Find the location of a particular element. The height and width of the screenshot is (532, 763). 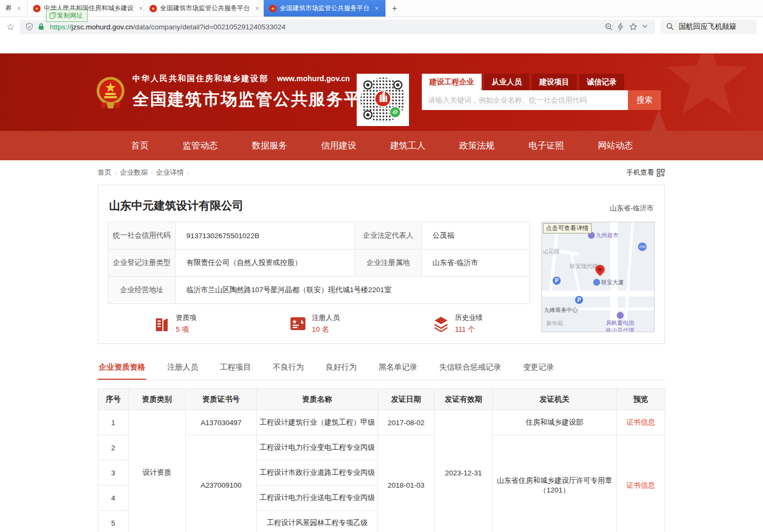

nav-license: 电子证照 is located at coordinates (546, 146).